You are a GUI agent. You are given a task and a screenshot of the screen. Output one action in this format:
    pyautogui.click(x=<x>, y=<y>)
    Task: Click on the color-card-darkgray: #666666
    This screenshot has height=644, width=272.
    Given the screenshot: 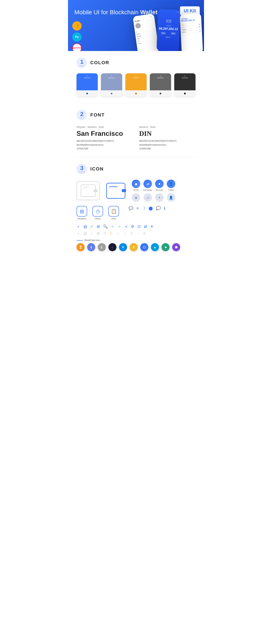 What is the action you would take?
    pyautogui.click(x=160, y=85)
    